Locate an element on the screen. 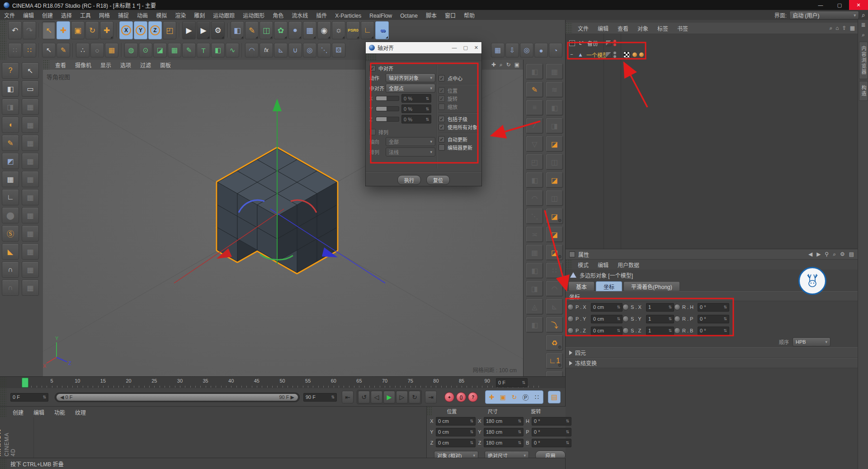 The height and width of the screenshot is (469, 868). object-manager-menu-item: 文件 is located at coordinates (583, 28).